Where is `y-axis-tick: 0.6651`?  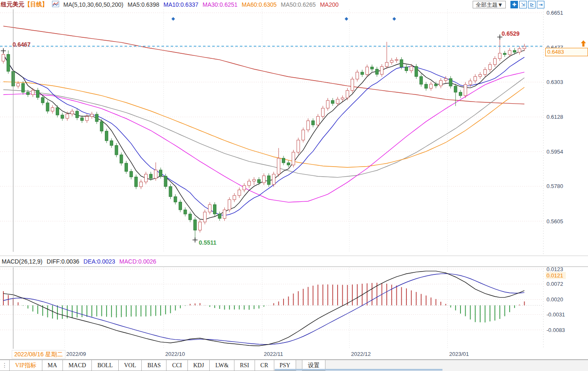 y-axis-tick: 0.6651 is located at coordinates (555, 13).